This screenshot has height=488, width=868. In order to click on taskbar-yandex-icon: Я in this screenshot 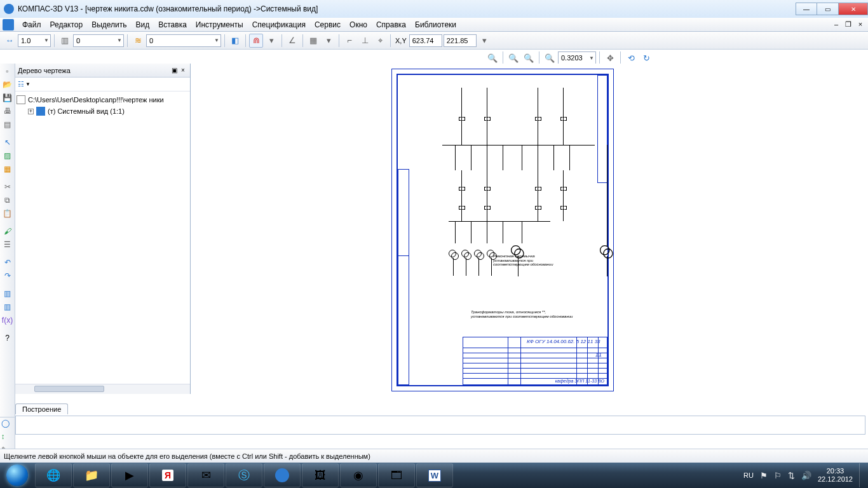, I will do `click(168, 475)`.